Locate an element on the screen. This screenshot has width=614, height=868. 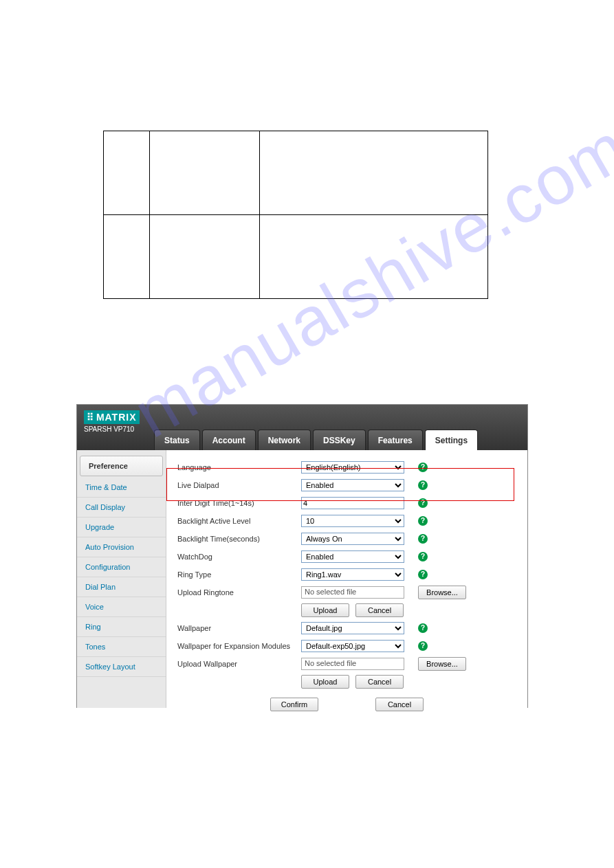
tab-account: Account is located at coordinates (229, 440).